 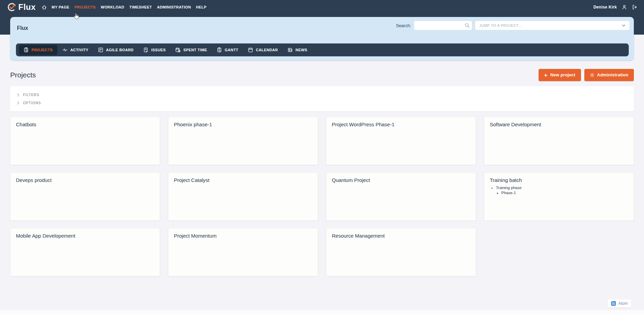 I want to click on project-card-resource-management: Resource Management, so click(x=401, y=252).